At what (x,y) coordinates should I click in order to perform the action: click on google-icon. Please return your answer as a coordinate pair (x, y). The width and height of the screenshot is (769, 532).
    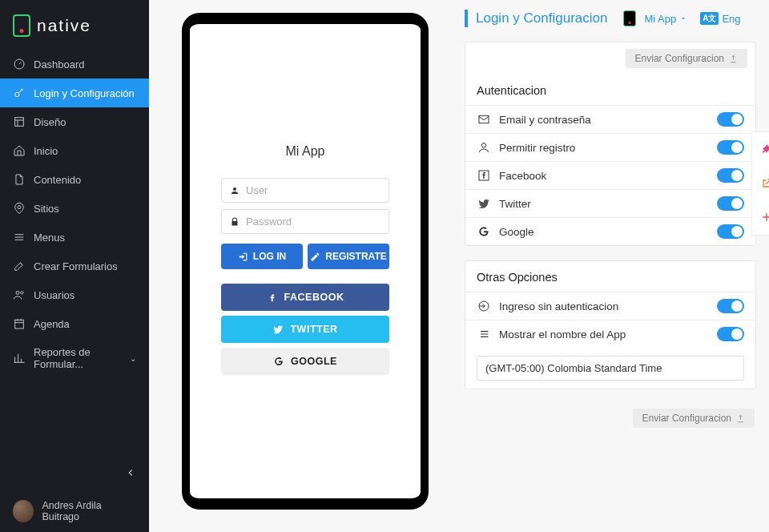
    Looking at the image, I should click on (279, 361).